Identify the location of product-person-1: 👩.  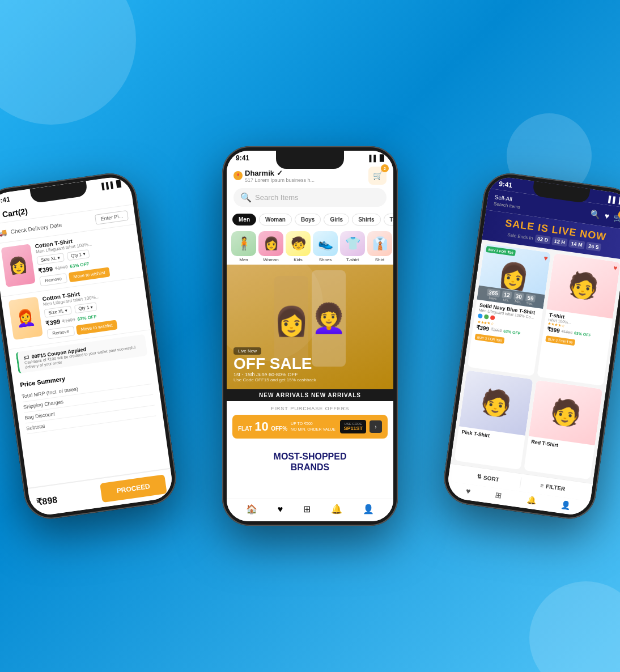
(514, 277).